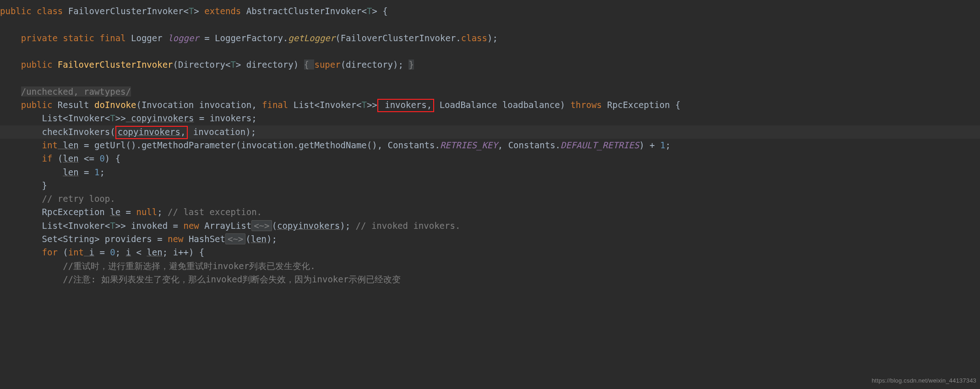  I want to click on code-line: RpcException le = null; // last exceptio…, so click(131, 212).